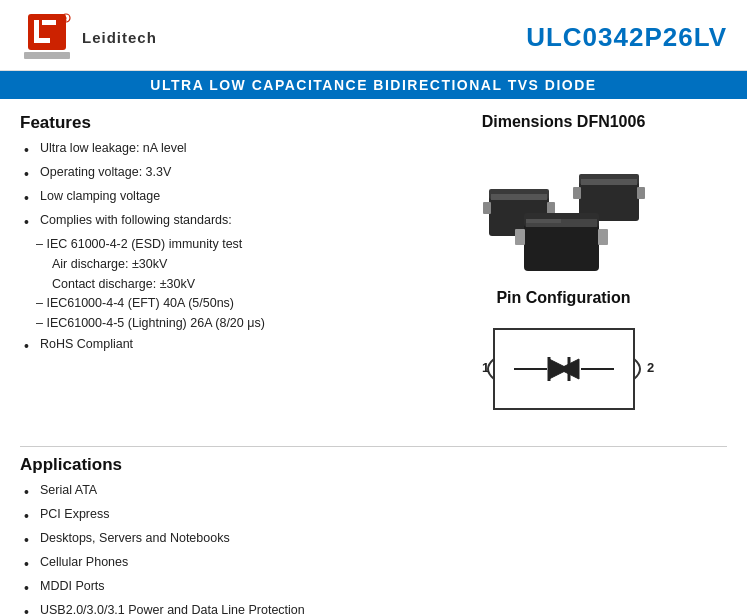  What do you see at coordinates (205, 284) in the screenshot?
I see `standards-list: – IEC 61000-4-2 (ESD) immunity test Air …` at bounding box center [205, 284].